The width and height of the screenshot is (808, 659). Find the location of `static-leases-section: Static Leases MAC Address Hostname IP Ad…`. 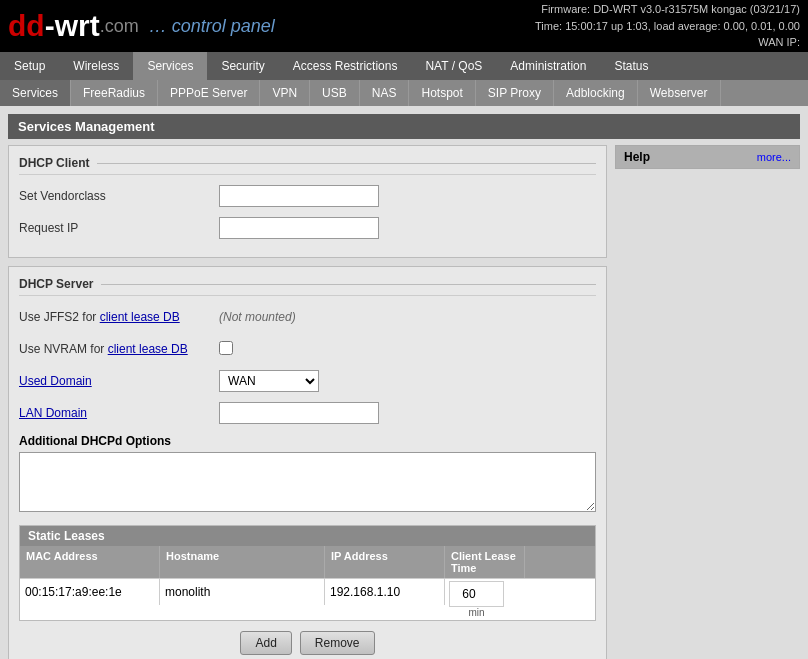

static-leases-section: Static Leases MAC Address Hostname IP Ad… is located at coordinates (308, 573).